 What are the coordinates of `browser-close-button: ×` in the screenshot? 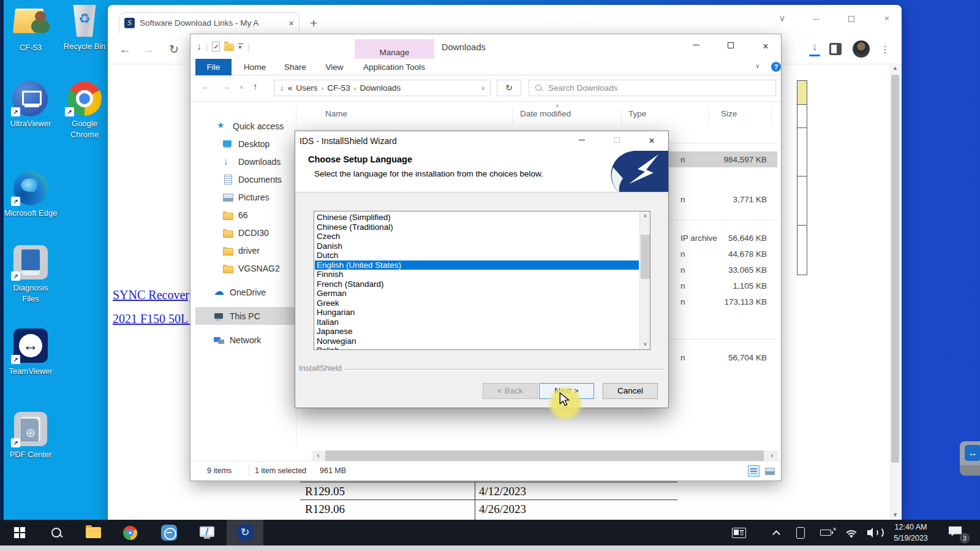 It's located at (887, 18).